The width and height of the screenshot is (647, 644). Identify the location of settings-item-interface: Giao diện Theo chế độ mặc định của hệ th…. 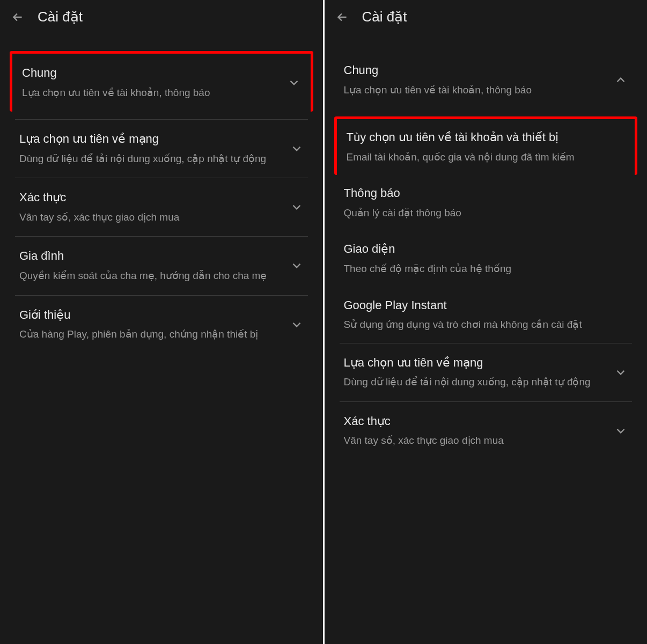
(486, 259).